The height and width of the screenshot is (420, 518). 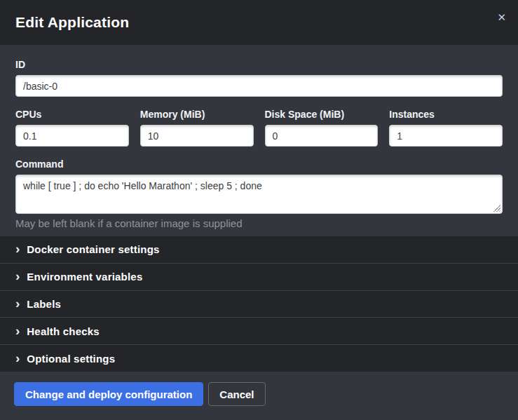 I want to click on command-help-text: May be left blank if a container image i…, so click(x=259, y=223).